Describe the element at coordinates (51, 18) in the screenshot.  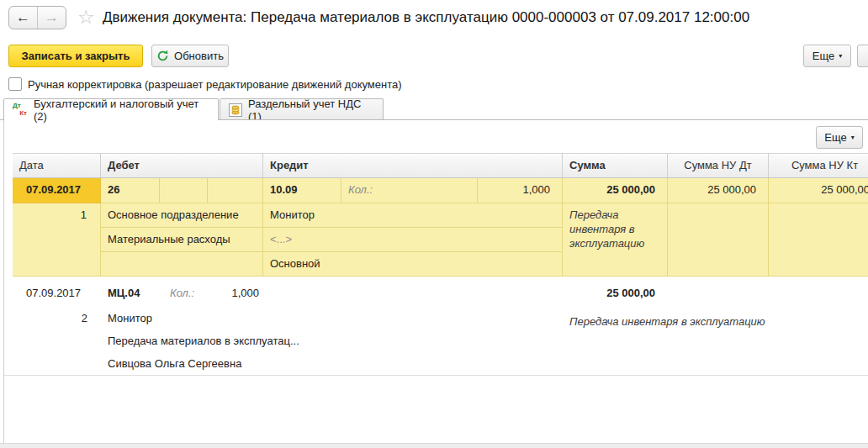
I see `forward-button: →` at that location.